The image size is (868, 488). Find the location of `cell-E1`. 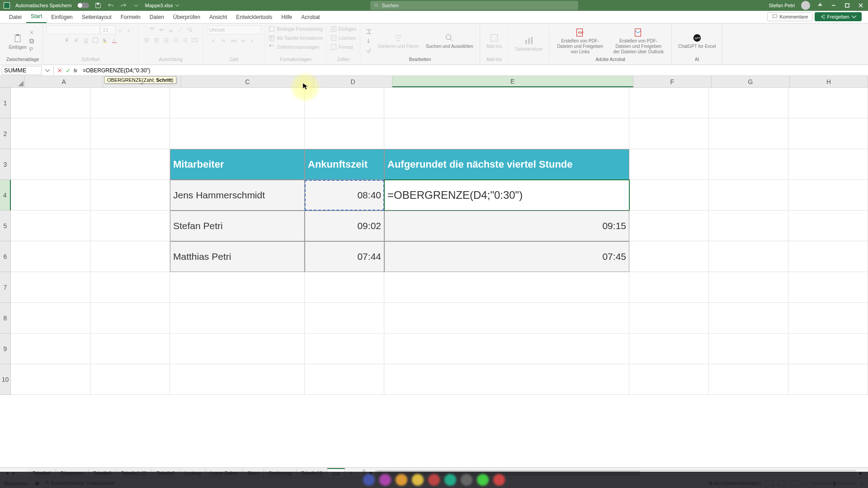

cell-E1 is located at coordinates (507, 103).